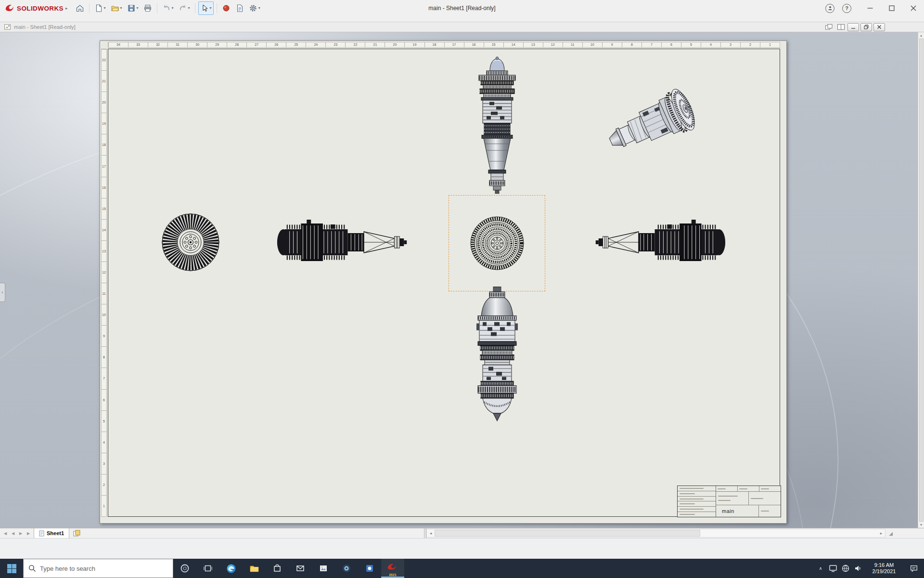  Describe the element at coordinates (77, 533) in the screenshot. I see `add-sheet-button` at that location.